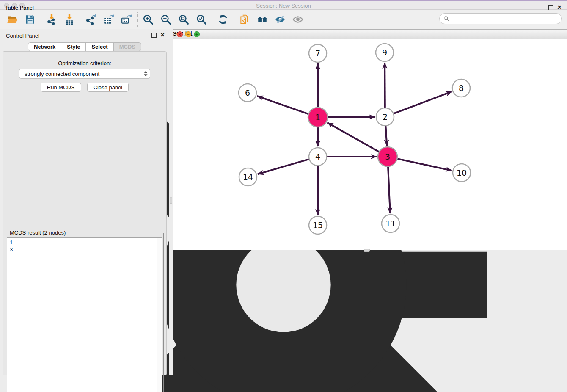 The image size is (567, 392). What do you see at coordinates (52, 19) in the screenshot?
I see `import-network-button` at bounding box center [52, 19].